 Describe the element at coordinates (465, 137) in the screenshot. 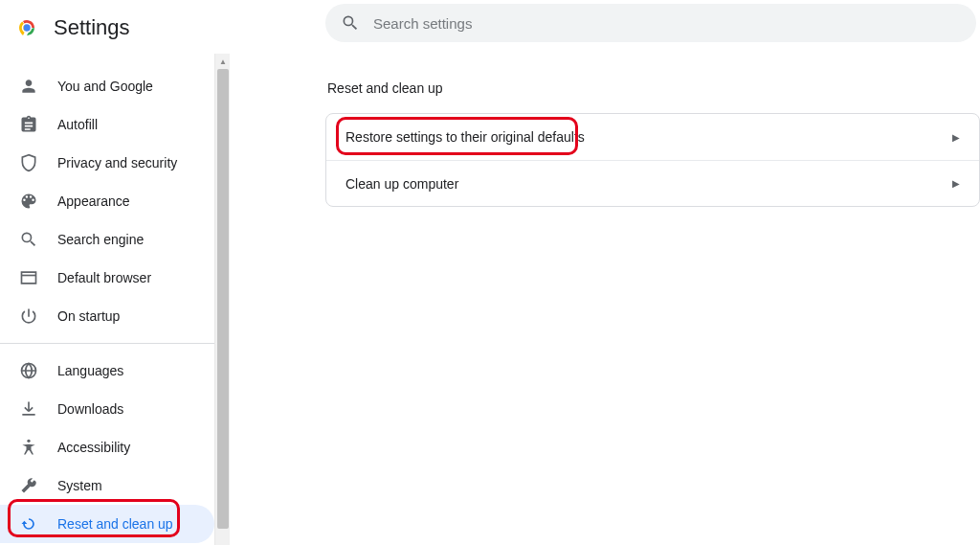

I see `row-label: Restore settings to their original defau…` at that location.